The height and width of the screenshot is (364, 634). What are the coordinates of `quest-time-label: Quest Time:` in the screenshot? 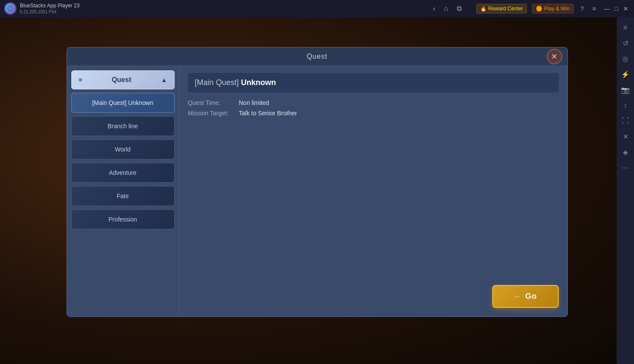 It's located at (212, 103).